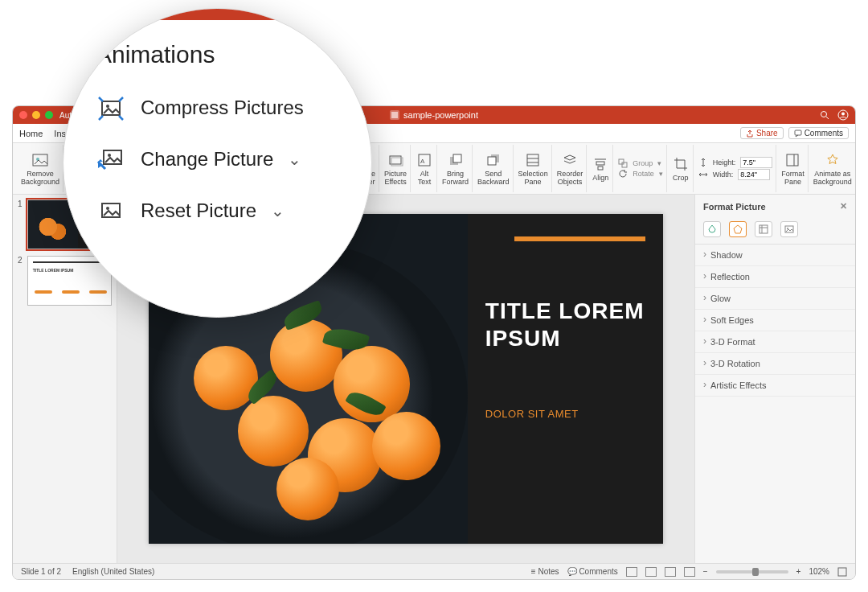 The height and width of the screenshot is (592, 868). What do you see at coordinates (545, 571) in the screenshot?
I see `notes-toggle: ≡ Notes` at bounding box center [545, 571].